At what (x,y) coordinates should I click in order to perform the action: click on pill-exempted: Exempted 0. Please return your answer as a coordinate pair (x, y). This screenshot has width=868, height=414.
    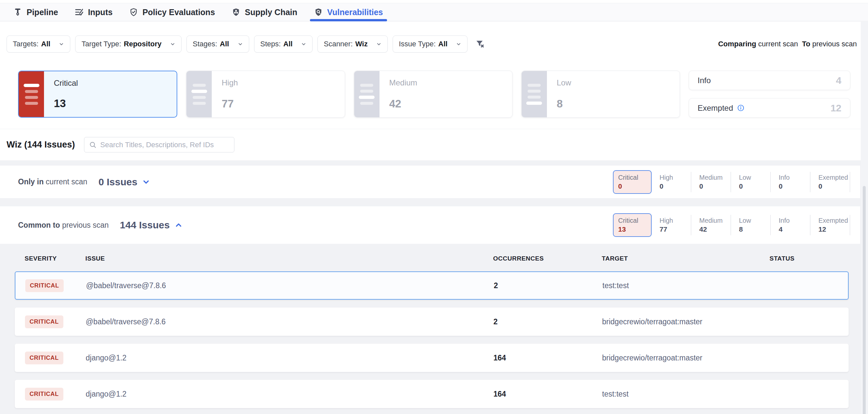
    Looking at the image, I should click on (830, 182).